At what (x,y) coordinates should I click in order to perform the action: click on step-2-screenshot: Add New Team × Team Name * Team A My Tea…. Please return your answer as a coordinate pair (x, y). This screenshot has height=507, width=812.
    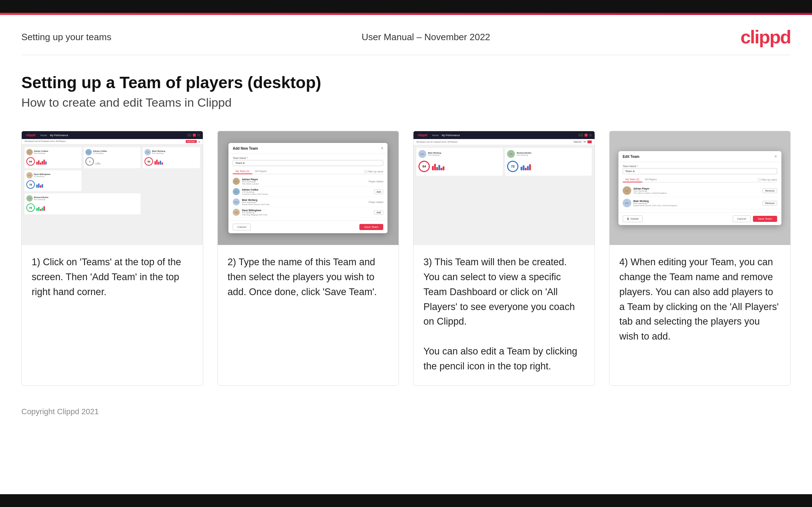
    Looking at the image, I should click on (308, 188).